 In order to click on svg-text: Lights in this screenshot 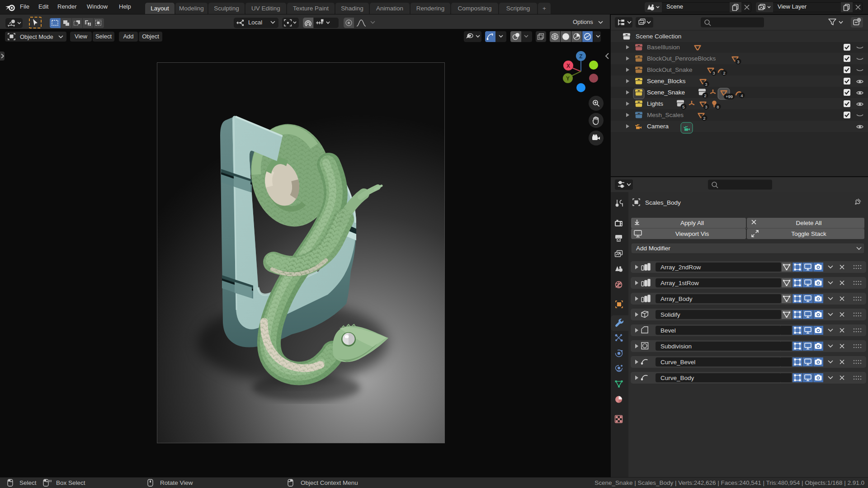, I will do `click(655, 104)`.